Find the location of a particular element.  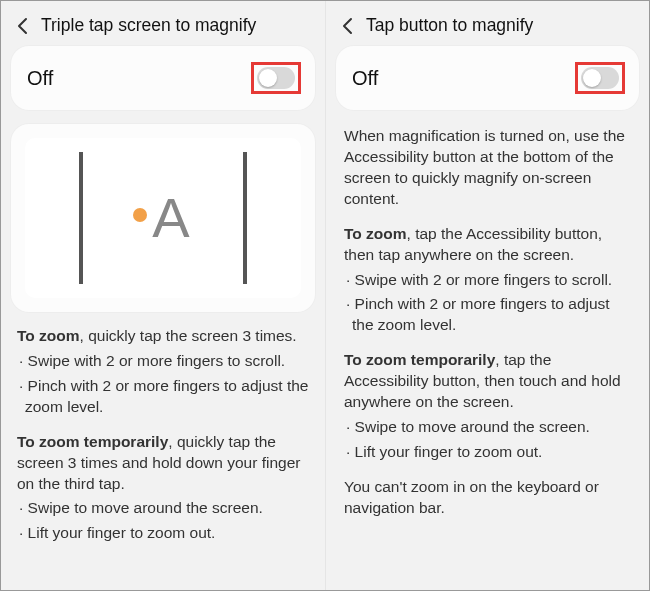

zoom-line: To zoom, tap the Accessibility button, t… is located at coordinates (488, 245).